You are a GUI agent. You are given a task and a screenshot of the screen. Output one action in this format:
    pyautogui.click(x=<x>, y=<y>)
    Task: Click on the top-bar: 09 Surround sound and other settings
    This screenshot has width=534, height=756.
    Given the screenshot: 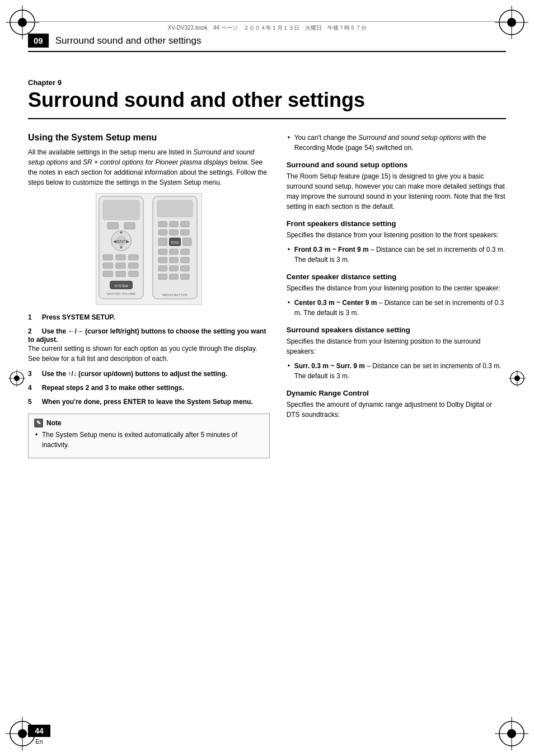 What is the action you would take?
    pyautogui.click(x=267, y=43)
    